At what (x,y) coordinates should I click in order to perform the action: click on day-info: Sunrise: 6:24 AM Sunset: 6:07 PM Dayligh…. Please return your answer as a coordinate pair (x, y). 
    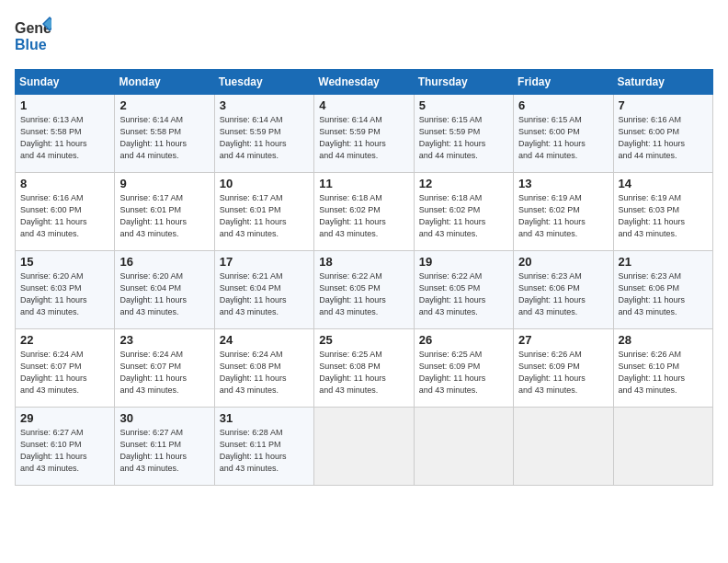
    Looking at the image, I should click on (64, 373).